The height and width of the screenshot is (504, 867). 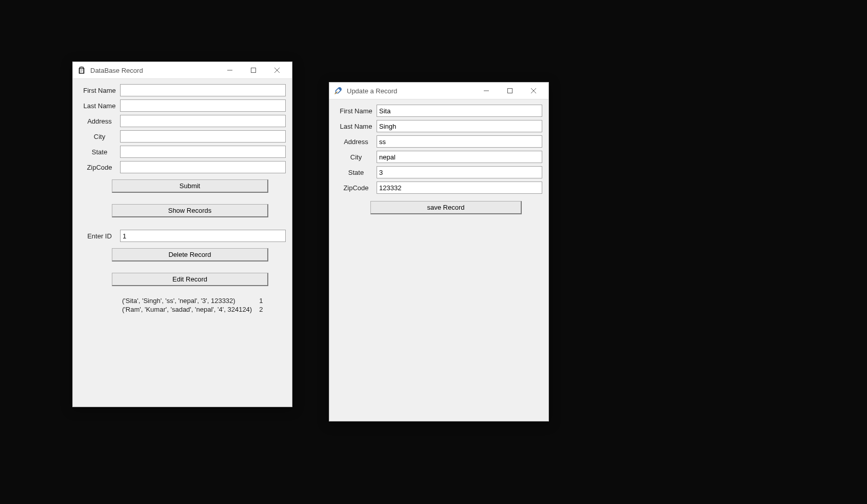 I want to click on record-line: ('Ram', 'Kumar', 'sadad', 'nepal', '4', …, so click(x=187, y=310).